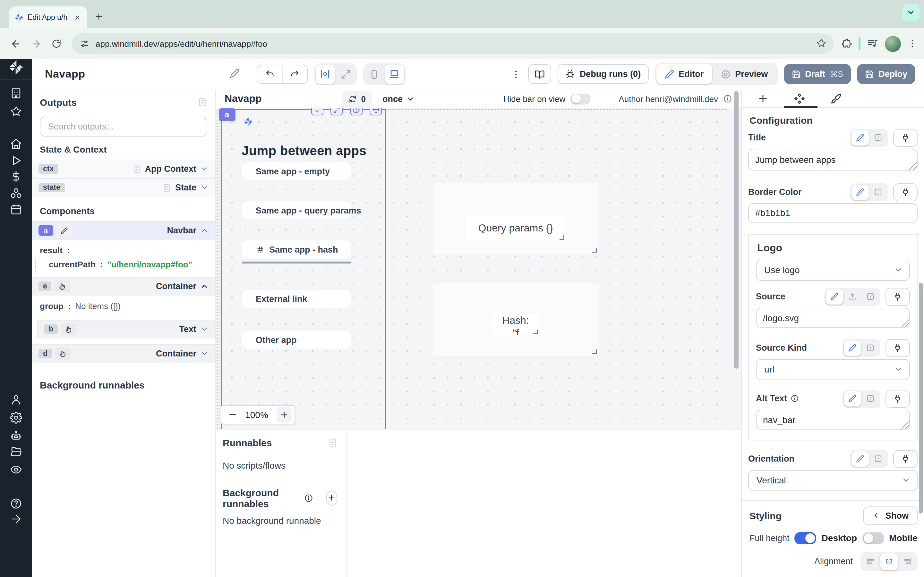  Describe the element at coordinates (684, 74) in the screenshot. I see `editor-tab: Editor` at that location.